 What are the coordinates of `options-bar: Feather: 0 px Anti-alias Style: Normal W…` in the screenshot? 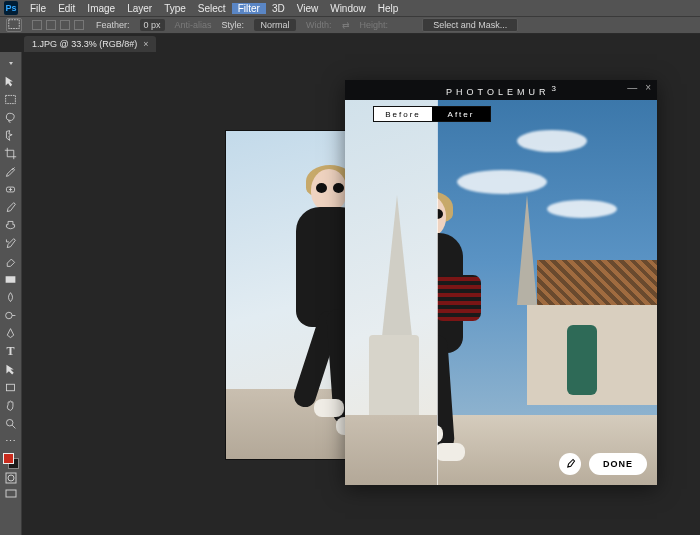 It's located at (350, 25).